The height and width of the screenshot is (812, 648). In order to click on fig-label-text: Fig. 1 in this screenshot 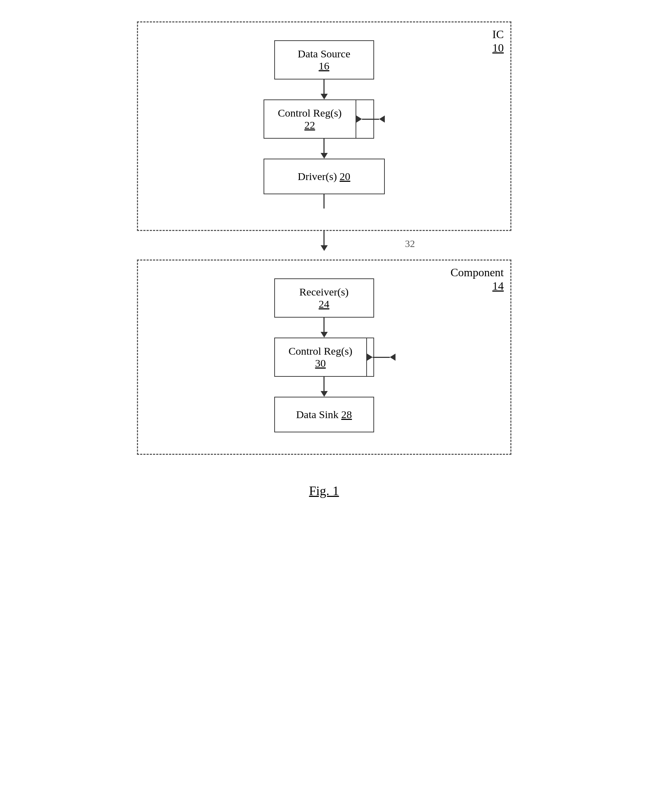, I will do `click(324, 491)`.